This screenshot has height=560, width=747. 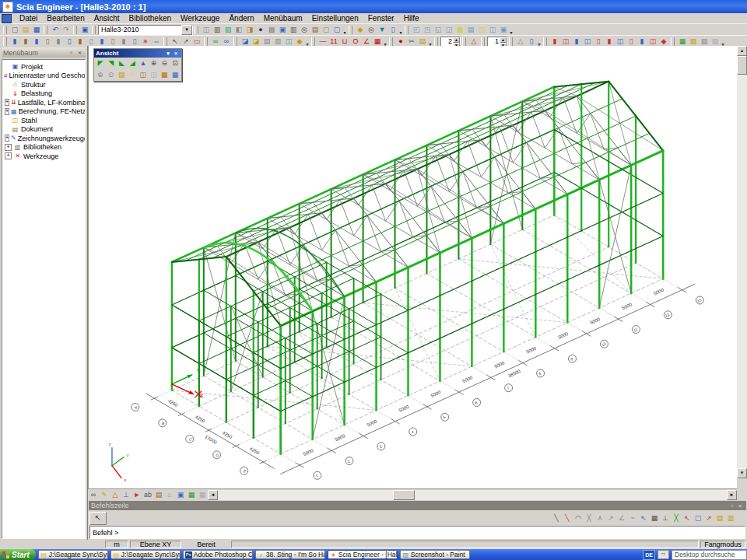 I want to click on view-icon: ◫, so click(x=143, y=75).